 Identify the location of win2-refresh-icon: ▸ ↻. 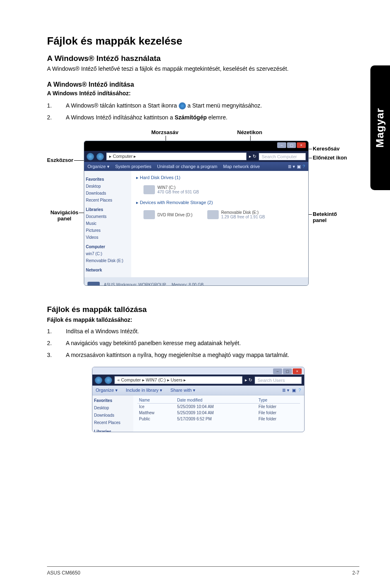
(249, 380).